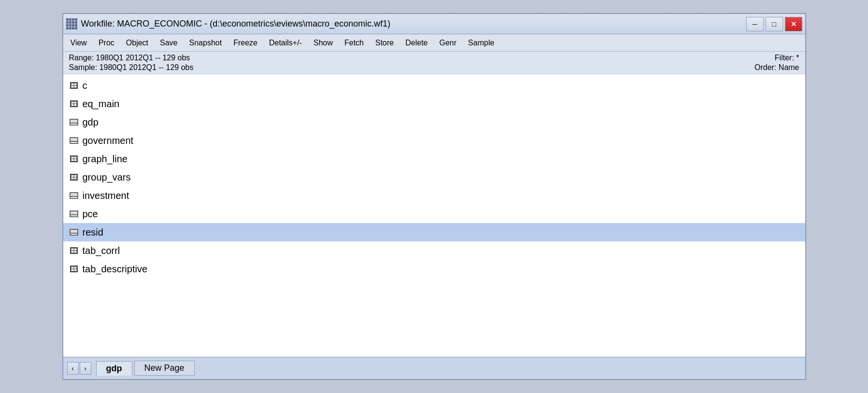 The height and width of the screenshot is (393, 868). Describe the element at coordinates (755, 24) in the screenshot. I see `minimize-button: ─` at that location.